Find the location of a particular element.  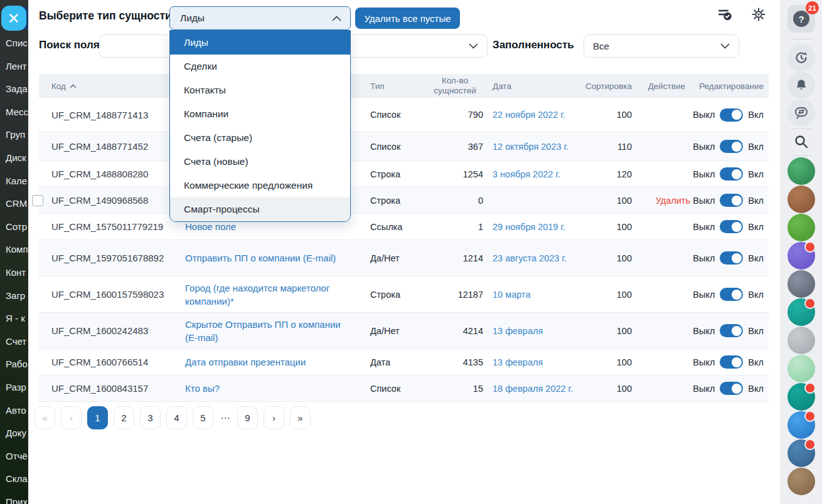

pagination-button: » is located at coordinates (300, 417).